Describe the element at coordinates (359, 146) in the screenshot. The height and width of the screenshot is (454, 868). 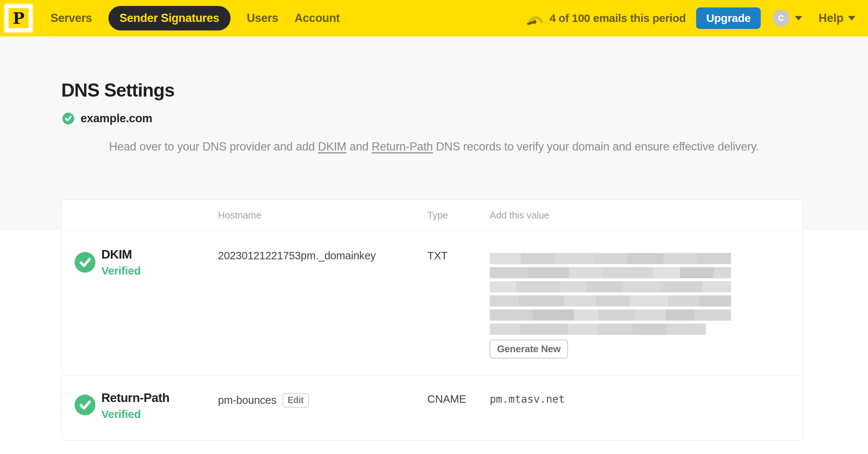
I see `description-text: and` at that location.